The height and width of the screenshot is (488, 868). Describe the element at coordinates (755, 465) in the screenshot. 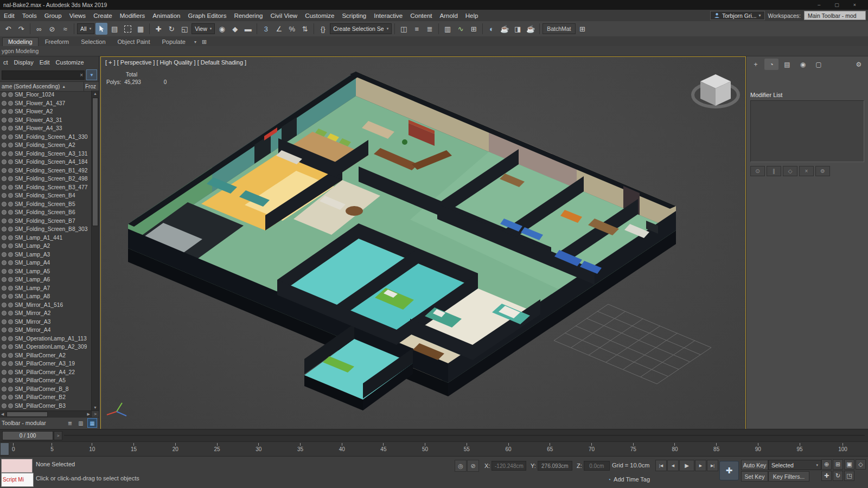

I see `auto-key-button: Auto Key` at that location.